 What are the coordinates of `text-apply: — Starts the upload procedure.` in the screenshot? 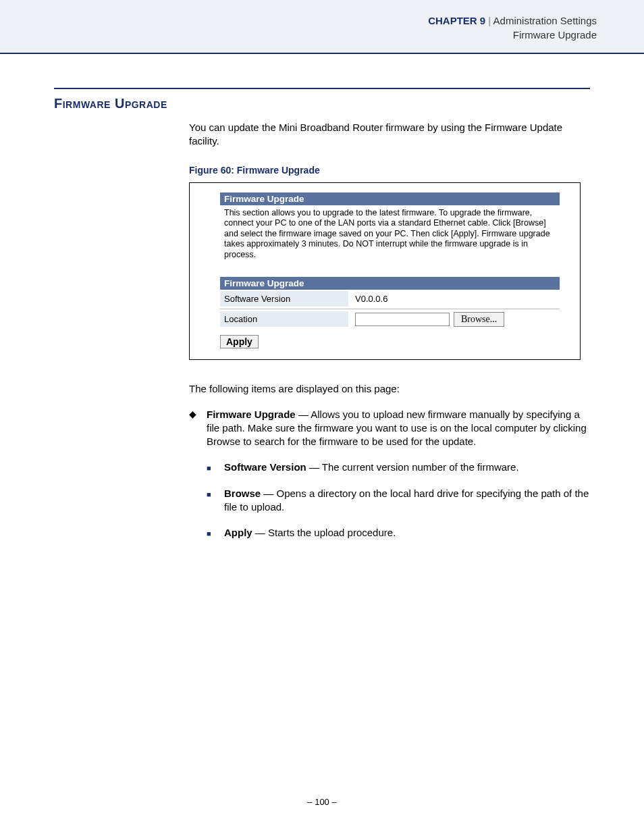 It's located at (324, 532).